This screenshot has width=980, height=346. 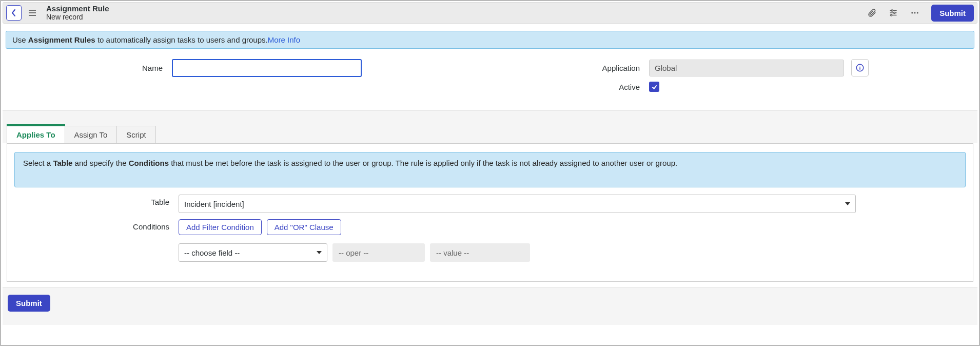 What do you see at coordinates (32, 13) in the screenshot?
I see `hamburger-icon` at bounding box center [32, 13].